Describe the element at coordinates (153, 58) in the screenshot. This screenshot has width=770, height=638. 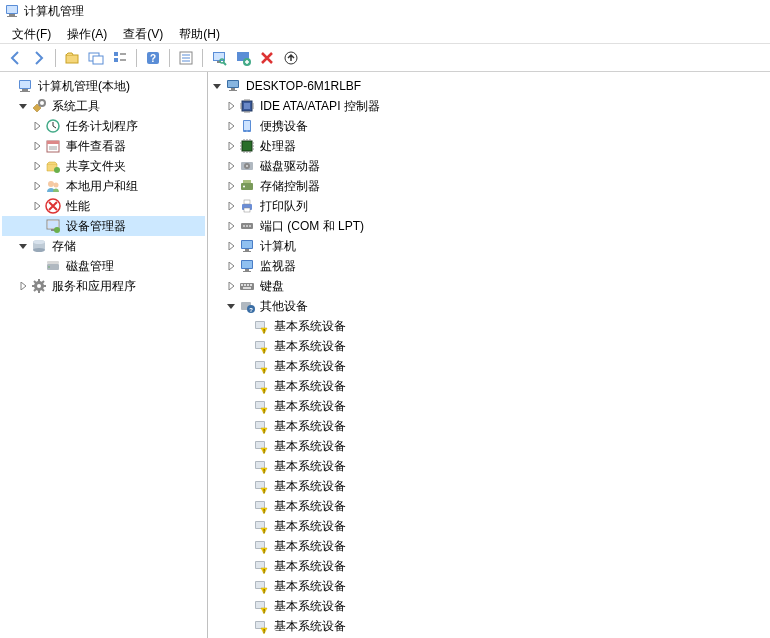
I see `toolbar-help-button` at that location.